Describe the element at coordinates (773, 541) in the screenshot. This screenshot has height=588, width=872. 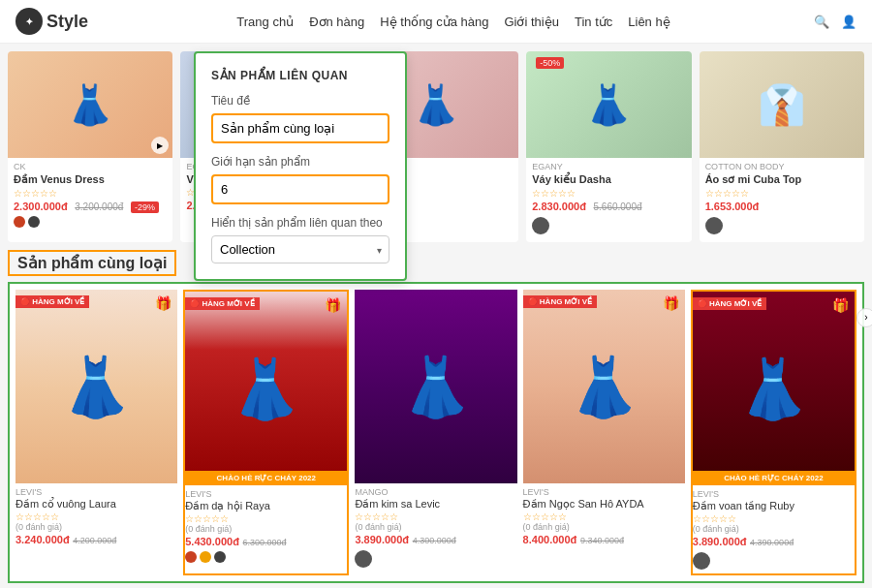
I see `bottom-product-5-price-row: 3.890.000đ 4.390.000đ` at that location.